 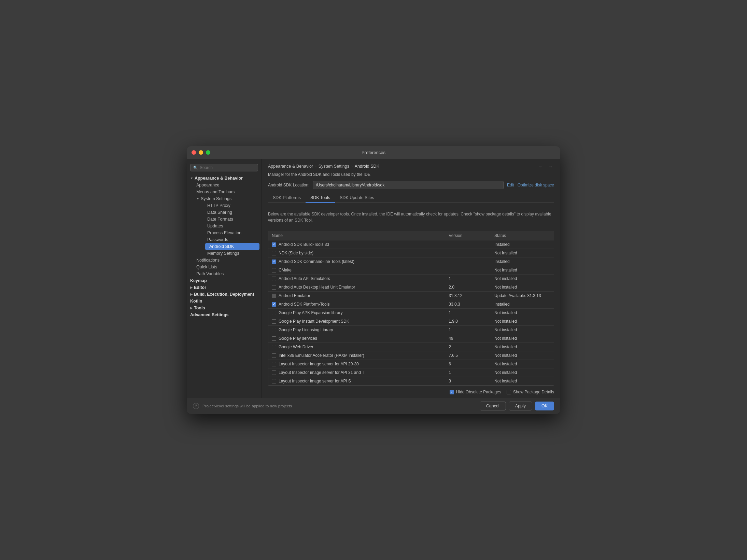 What do you see at coordinates (411, 253) in the screenshot?
I see `table-row: NDK (Side by side)Not Installed` at bounding box center [411, 253].